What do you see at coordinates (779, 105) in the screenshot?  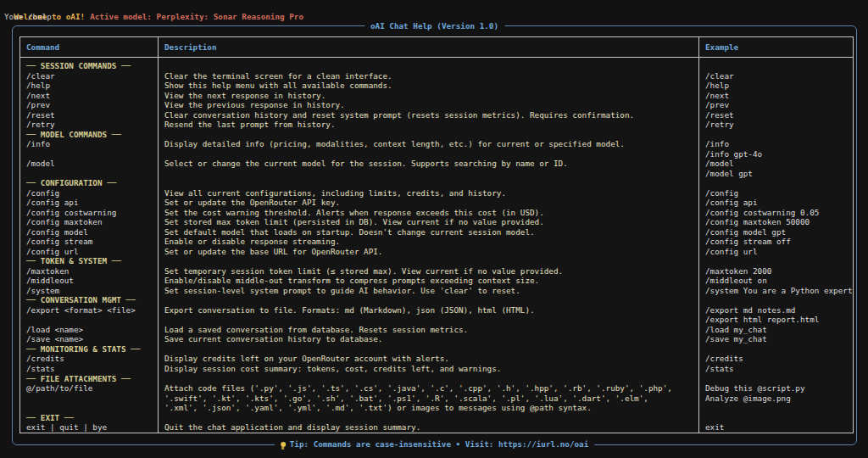 I see `row-example: /prev` at bounding box center [779, 105].